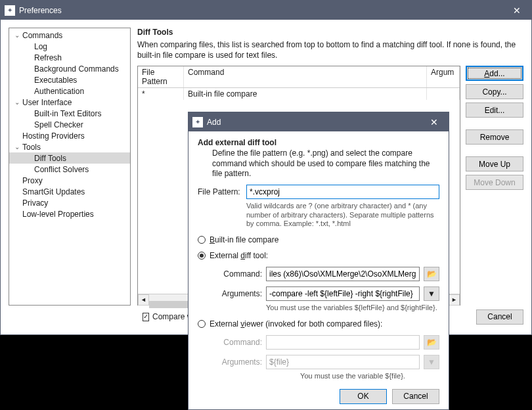 Image resolution: width=532 pixels, height=410 pixels. What do you see at coordinates (327, 294) in the screenshot?
I see `arguments-row: Arguments: ▼` at bounding box center [327, 294].